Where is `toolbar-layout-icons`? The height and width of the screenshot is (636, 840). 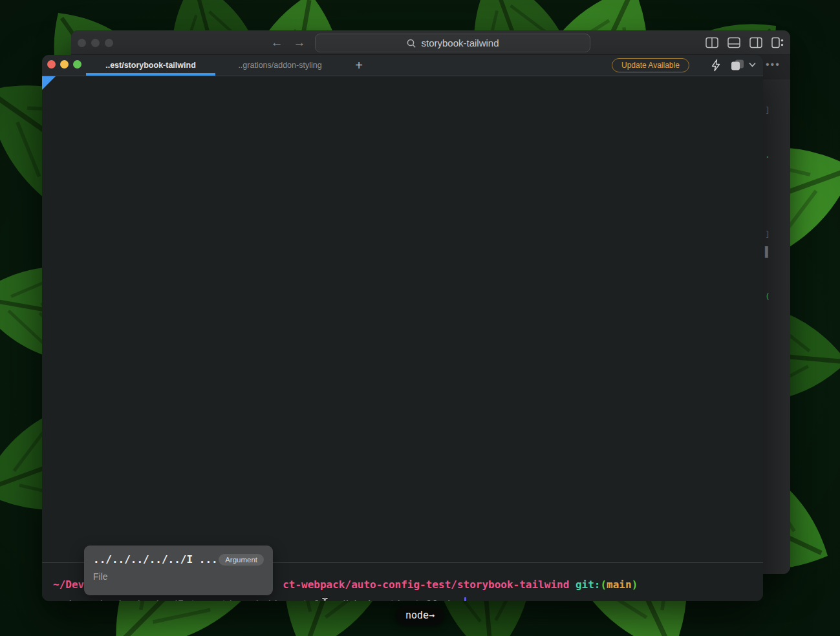 toolbar-layout-icons is located at coordinates (745, 43).